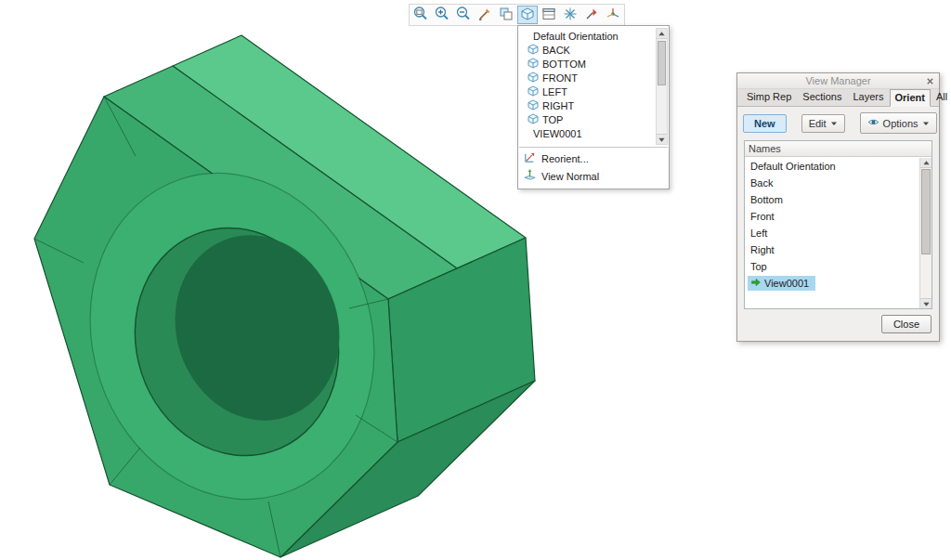  I want to click on view-manager-button, so click(549, 15).